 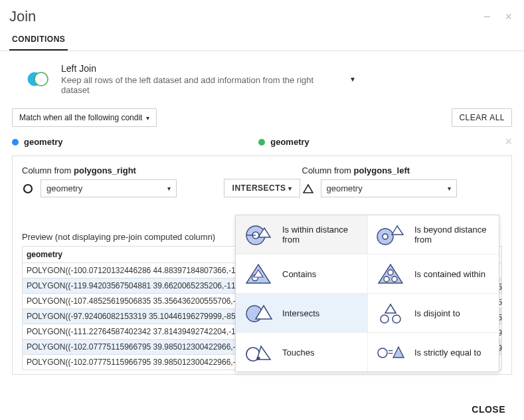 I want to click on operator-option-contained-within: Is contained within, so click(x=433, y=274).